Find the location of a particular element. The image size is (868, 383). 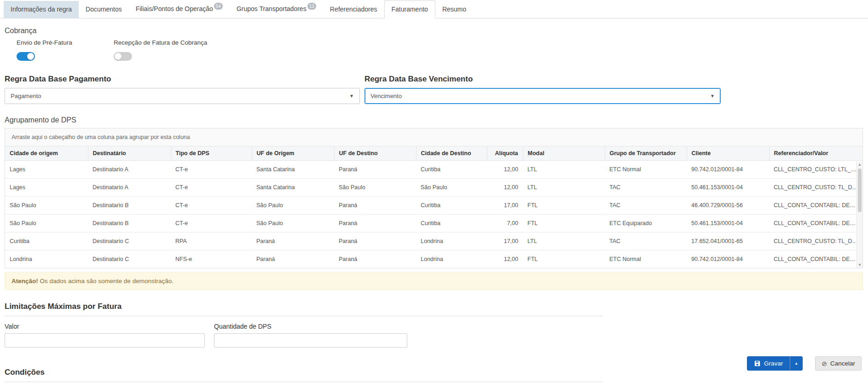

agrupamento-title: Agrupamento de DPS is located at coordinates (436, 120).